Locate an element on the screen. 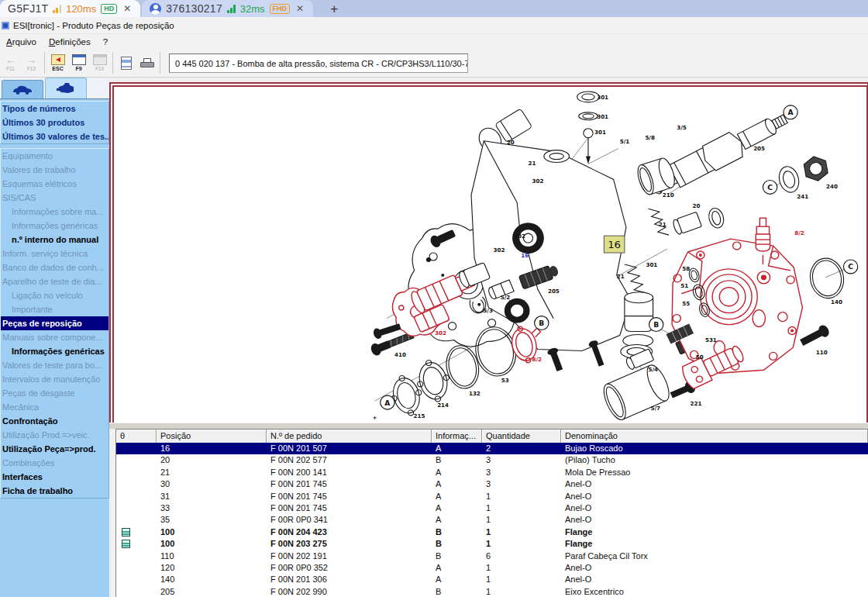  part-number-label: 301 is located at coordinates (651, 265).